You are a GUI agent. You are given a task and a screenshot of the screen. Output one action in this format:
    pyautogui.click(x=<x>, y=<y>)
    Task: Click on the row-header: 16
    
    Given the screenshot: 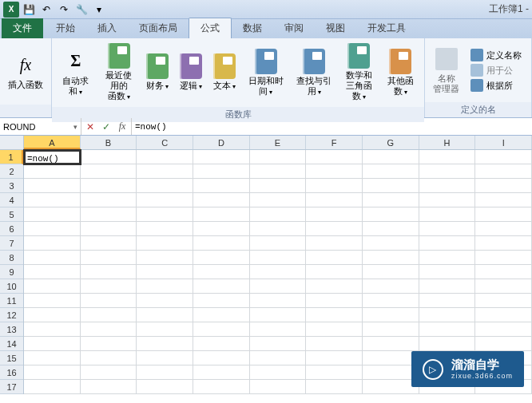 What is the action you would take?
    pyautogui.click(x=11, y=373)
    